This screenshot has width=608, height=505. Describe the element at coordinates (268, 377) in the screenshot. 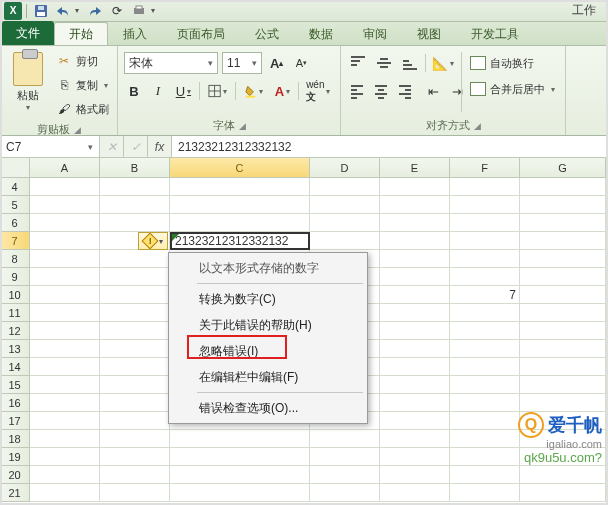

I see `ctx-edit-in-formula-bar: 在编辑栏中编辑(F)` at that location.